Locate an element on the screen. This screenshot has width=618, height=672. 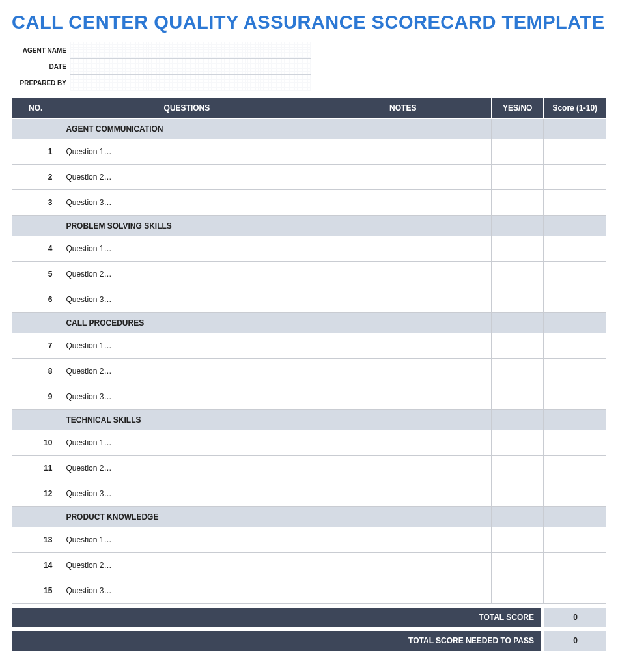
total-score-row: TOTAL SCORE 0 is located at coordinates (309, 617).